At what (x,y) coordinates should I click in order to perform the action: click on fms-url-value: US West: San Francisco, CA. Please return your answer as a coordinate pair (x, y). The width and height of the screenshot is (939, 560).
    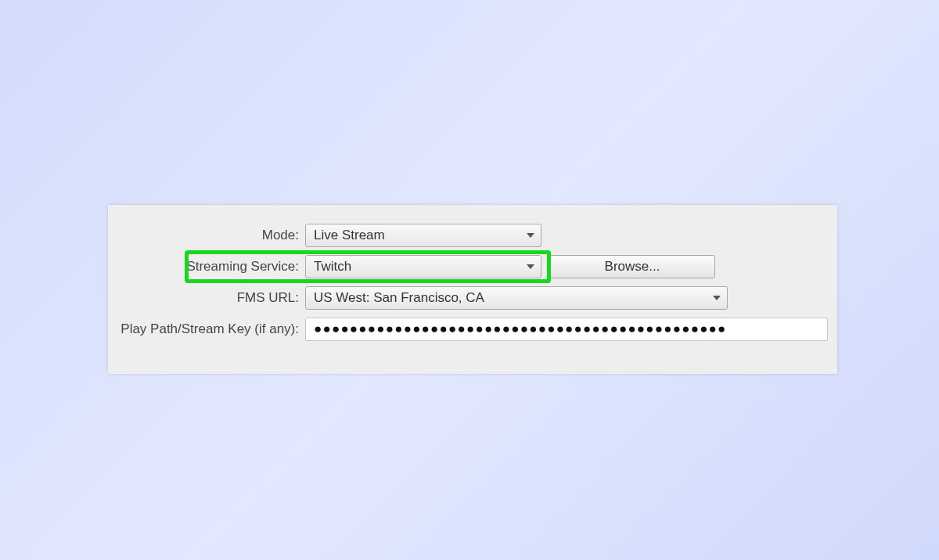
    Looking at the image, I should click on (399, 298).